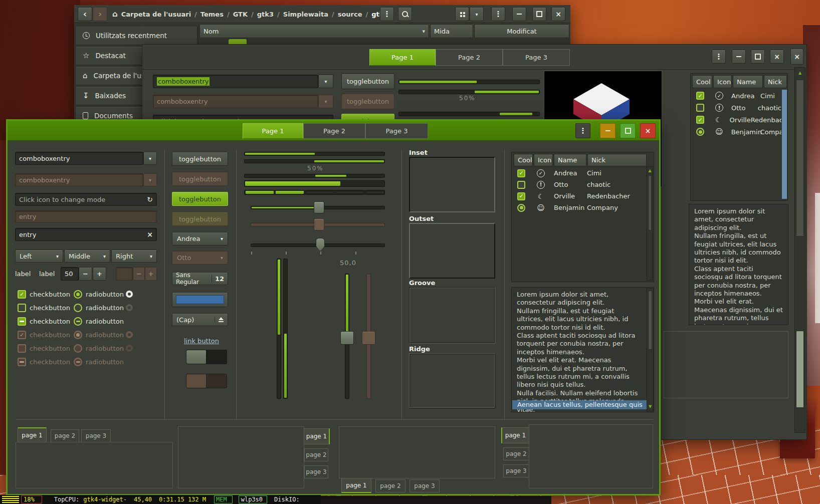 Image resolution: width=820 pixels, height=504 pixels. I want to click on back-button, so click(85, 14).